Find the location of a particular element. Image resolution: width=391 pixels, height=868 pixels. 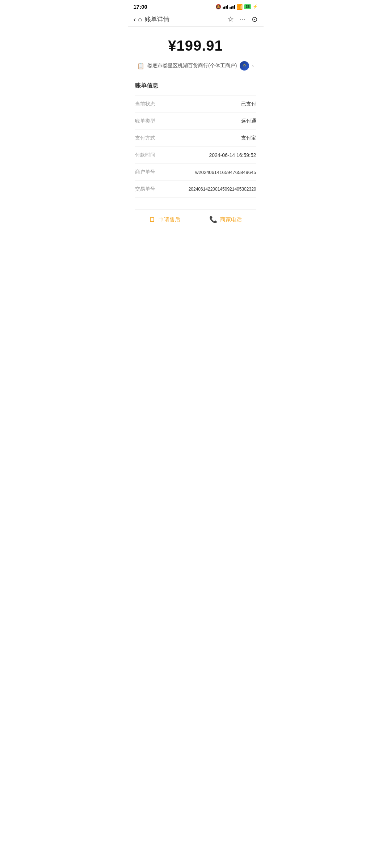

after-sales-button: 🗒 申请售后 is located at coordinates (165, 220).